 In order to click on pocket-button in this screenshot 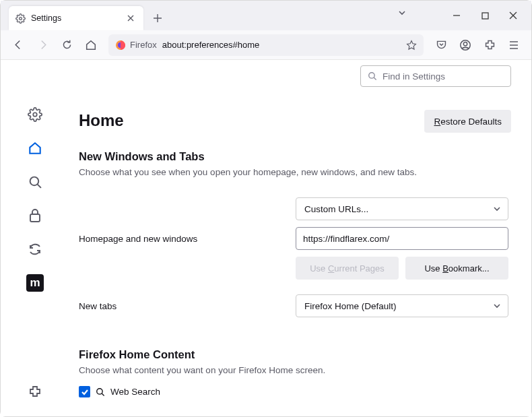, I will do `click(441, 45)`.